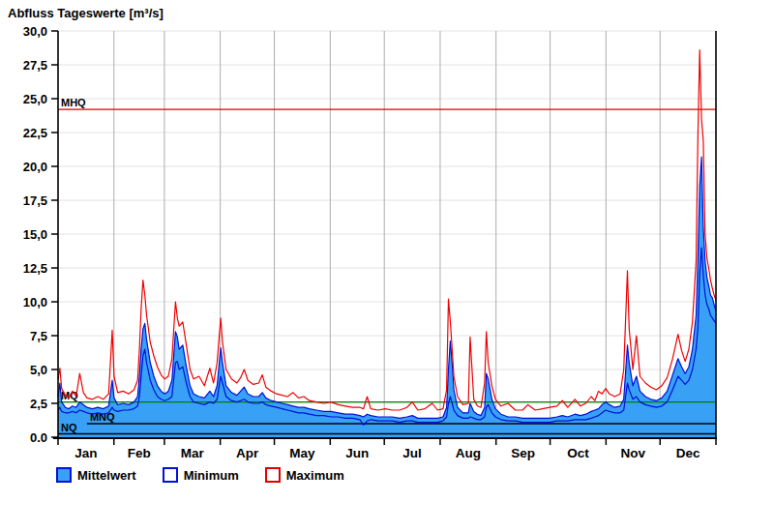 This screenshot has height=532, width=774. Describe the element at coordinates (273, 475) in the screenshot. I see `maximum-swatch-icon` at that location.